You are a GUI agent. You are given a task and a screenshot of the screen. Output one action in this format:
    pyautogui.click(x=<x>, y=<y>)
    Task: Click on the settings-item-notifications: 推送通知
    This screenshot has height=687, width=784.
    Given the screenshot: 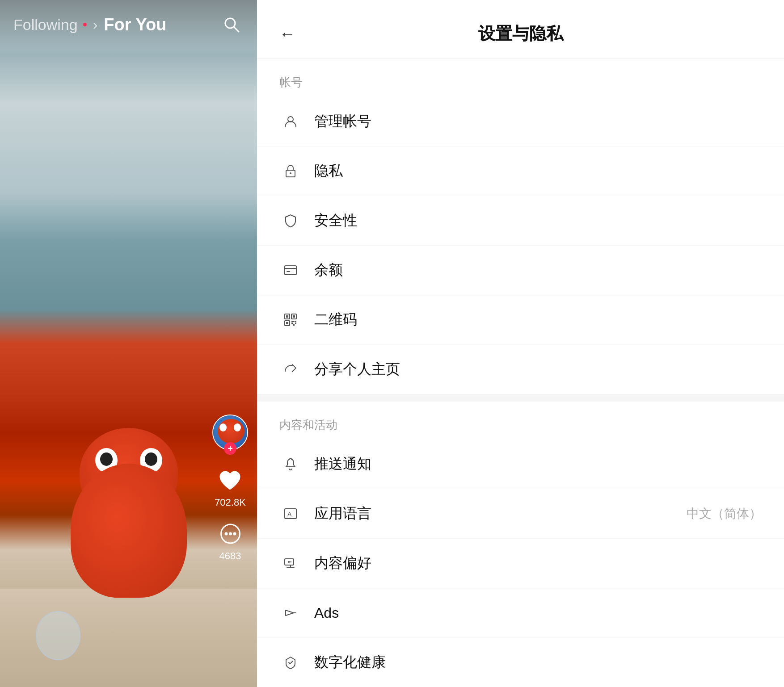 What is the action you would take?
    pyautogui.click(x=520, y=465)
    